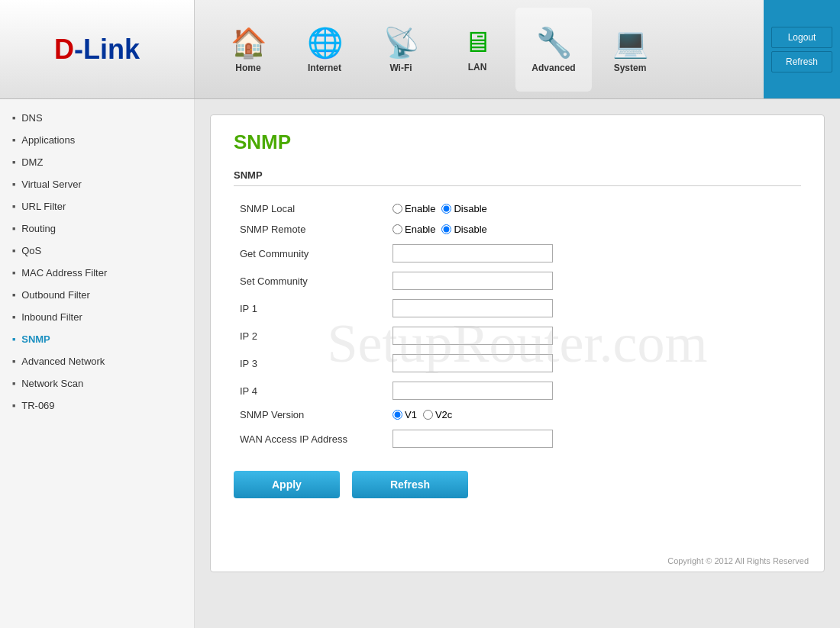 The height and width of the screenshot is (628, 840). I want to click on ip2-label: IP 2, so click(310, 336).